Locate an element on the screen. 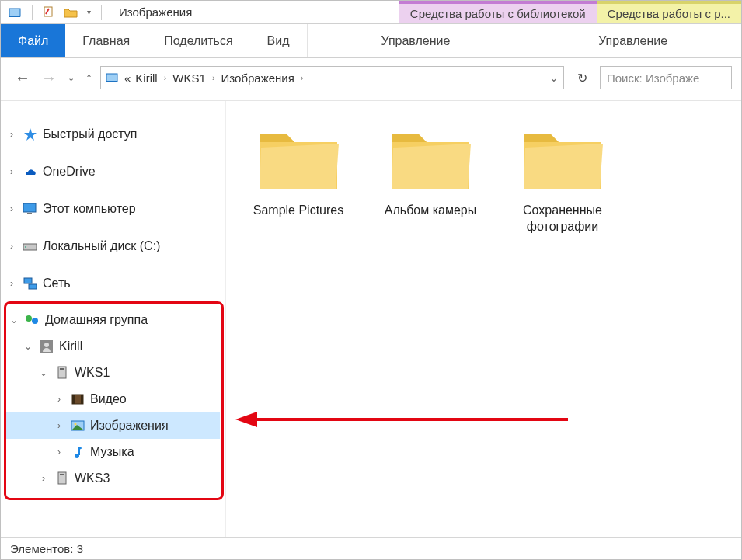  tree-label: WKS3 is located at coordinates (92, 478).